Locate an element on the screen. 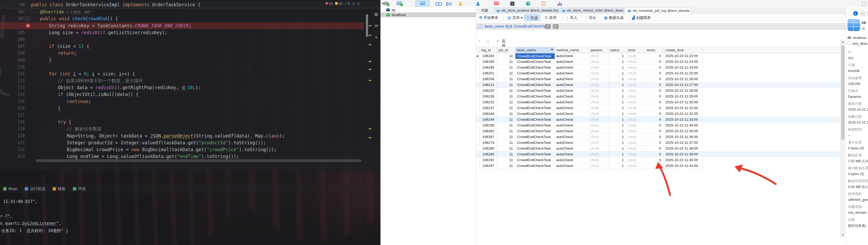  user-icon is located at coordinates (460, 3).